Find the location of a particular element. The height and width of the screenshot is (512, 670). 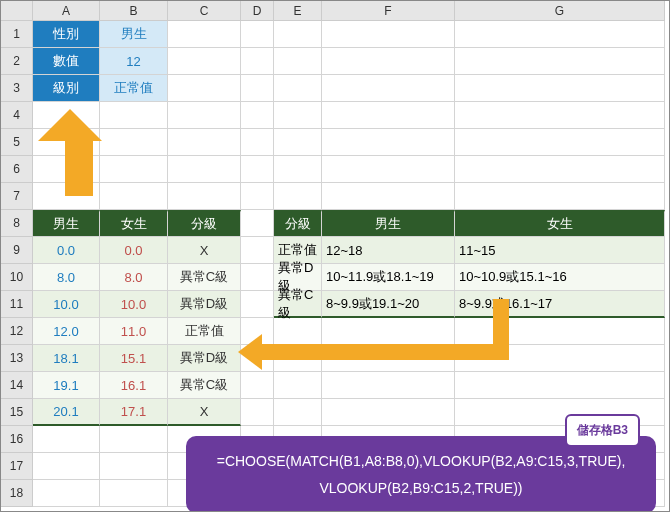

t1-female-2: 10.0 is located at coordinates (134, 304).